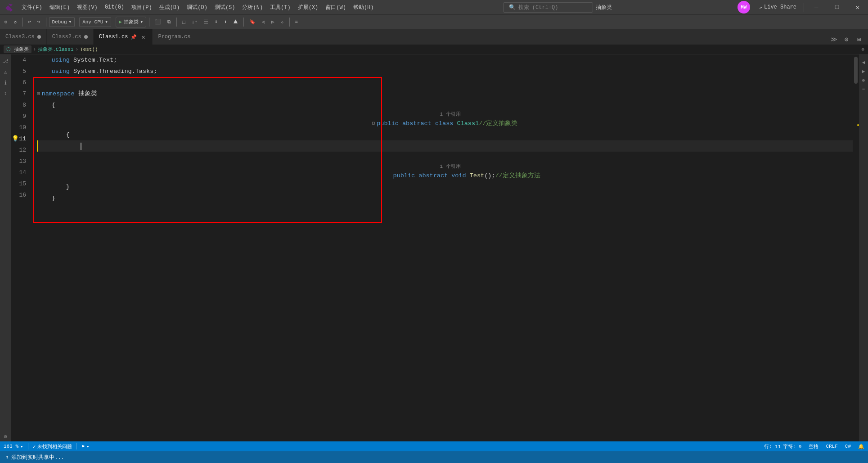 The image size is (868, 463). What do you see at coordinates (194, 22) in the screenshot?
I see `toolbar-icon-4: ↓↑` at bounding box center [194, 22].